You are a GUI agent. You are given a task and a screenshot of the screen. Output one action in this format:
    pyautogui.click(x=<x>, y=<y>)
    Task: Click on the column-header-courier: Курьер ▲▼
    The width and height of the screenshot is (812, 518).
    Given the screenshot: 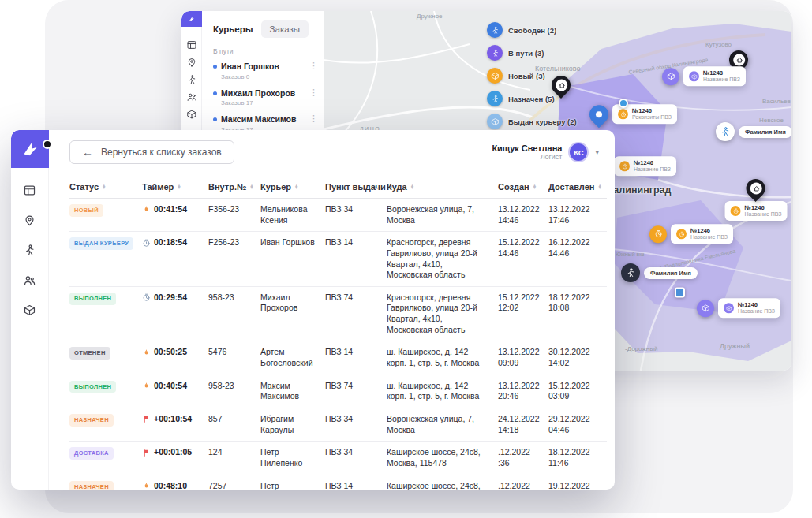 What is the action you would take?
    pyautogui.click(x=291, y=186)
    